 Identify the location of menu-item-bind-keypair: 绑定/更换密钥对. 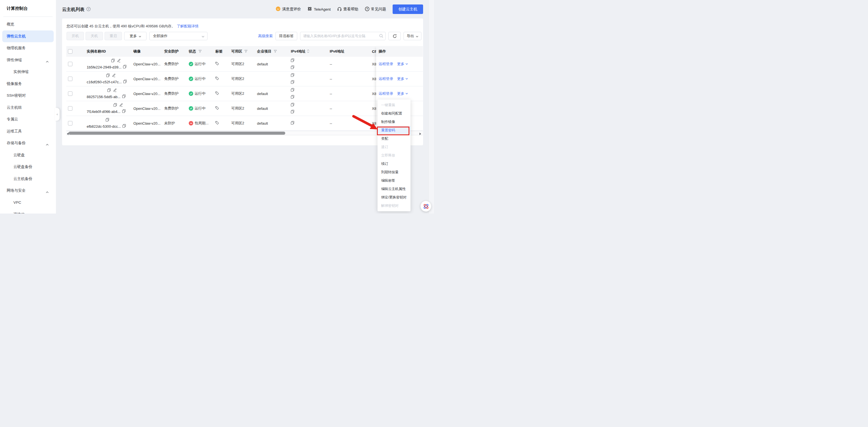
(394, 197).